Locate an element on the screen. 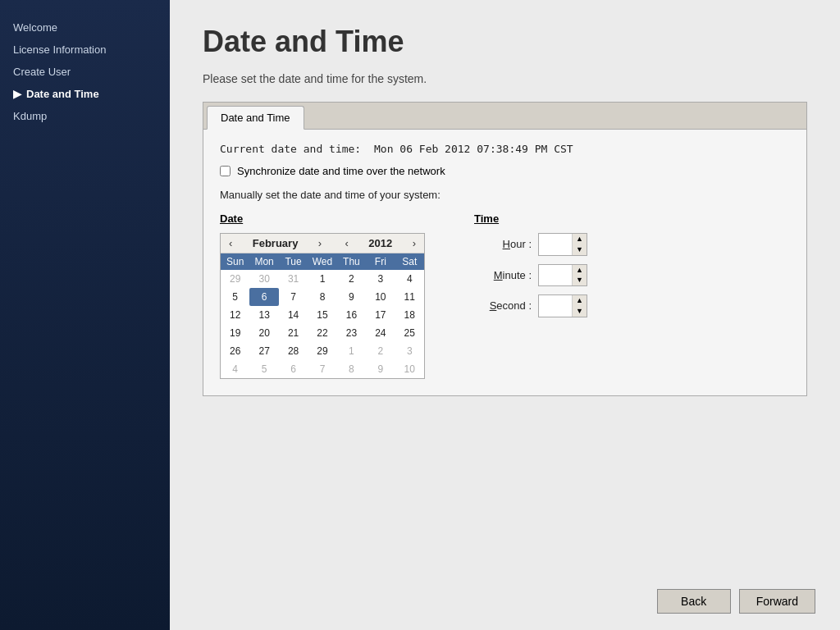 This screenshot has width=840, height=630. sidebar-item-label: Welcome is located at coordinates (35, 28).